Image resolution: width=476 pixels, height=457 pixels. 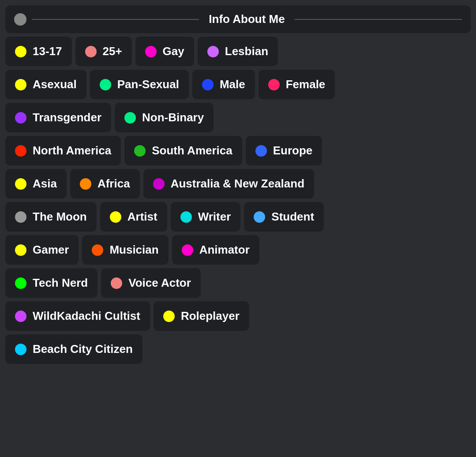 I want to click on row-9: Beach City Citizen, so click(x=238, y=349).